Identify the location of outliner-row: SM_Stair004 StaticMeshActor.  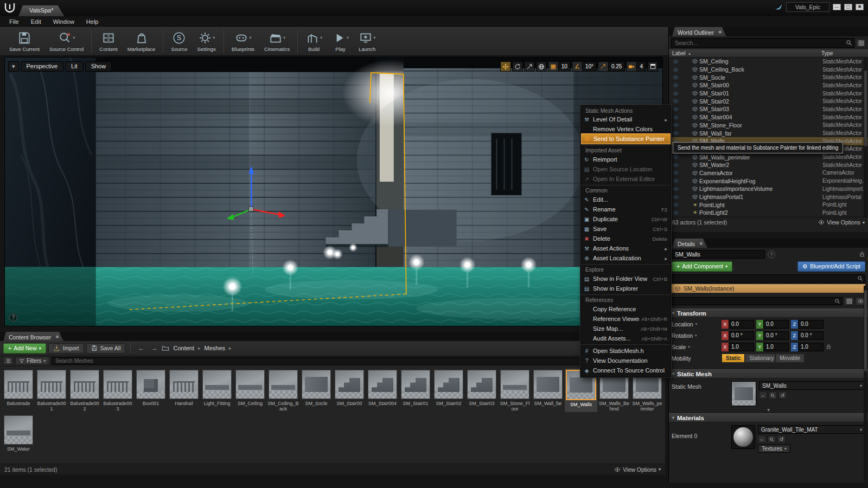
(768, 117).